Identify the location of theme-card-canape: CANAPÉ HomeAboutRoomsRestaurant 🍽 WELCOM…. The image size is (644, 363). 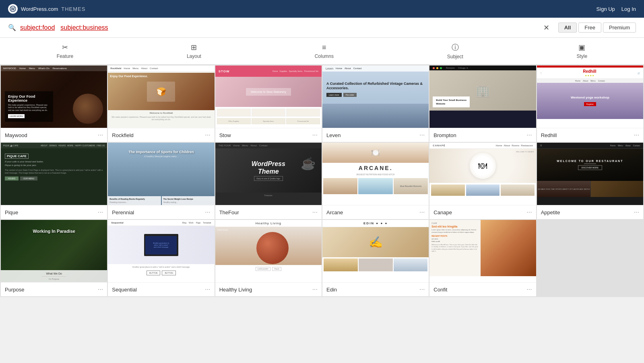
(483, 181).